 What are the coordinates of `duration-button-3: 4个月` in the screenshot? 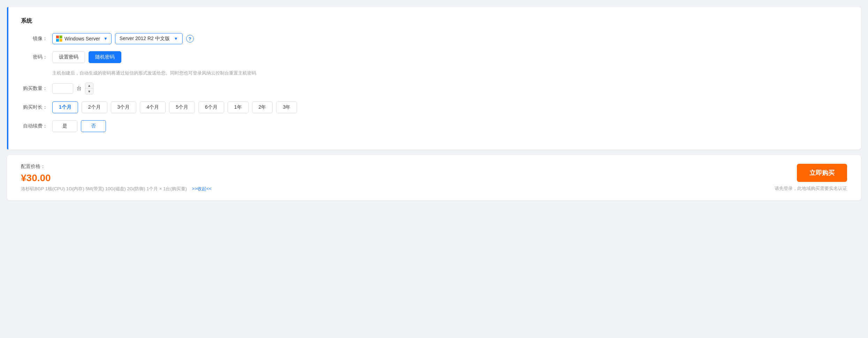 It's located at (153, 107).